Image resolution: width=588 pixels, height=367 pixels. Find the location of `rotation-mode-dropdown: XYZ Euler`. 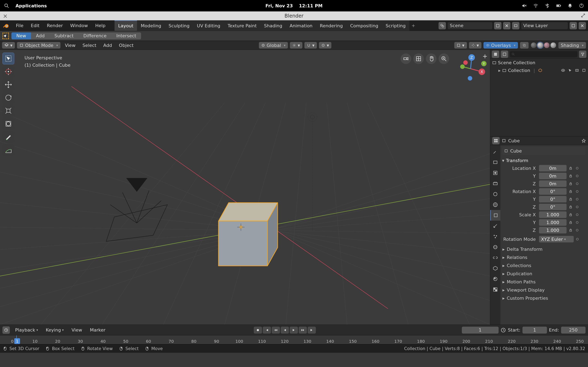

rotation-mode-dropdown: XYZ Euler is located at coordinates (556, 239).